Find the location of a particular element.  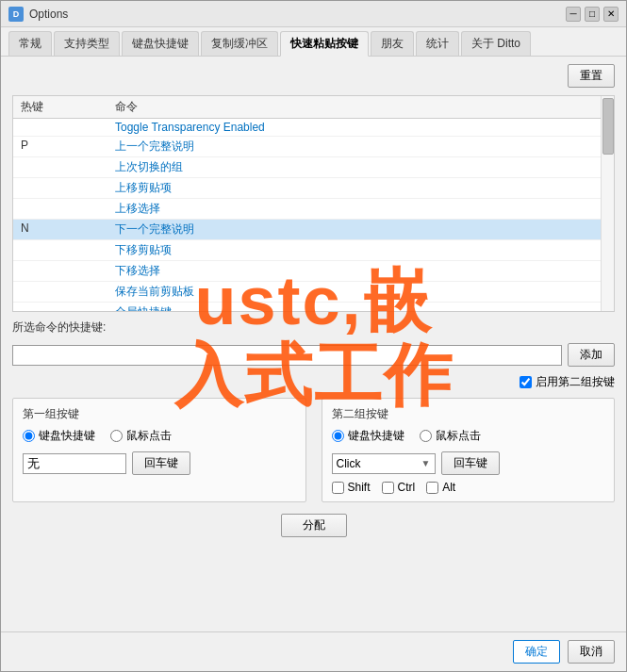

table-header: 热键 命令 is located at coordinates (313, 107).